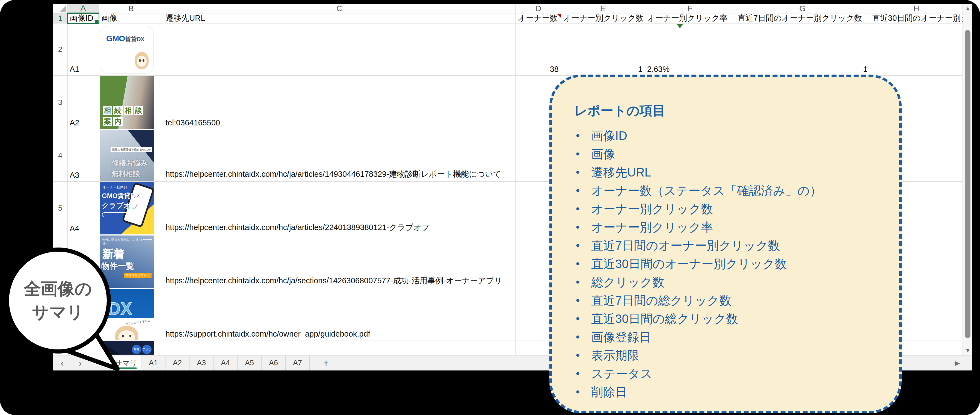 Image resolution: width=980 pixels, height=415 pixels. What do you see at coordinates (727, 282) in the screenshot?
I see `callout-item-8: •総クリック数` at bounding box center [727, 282].